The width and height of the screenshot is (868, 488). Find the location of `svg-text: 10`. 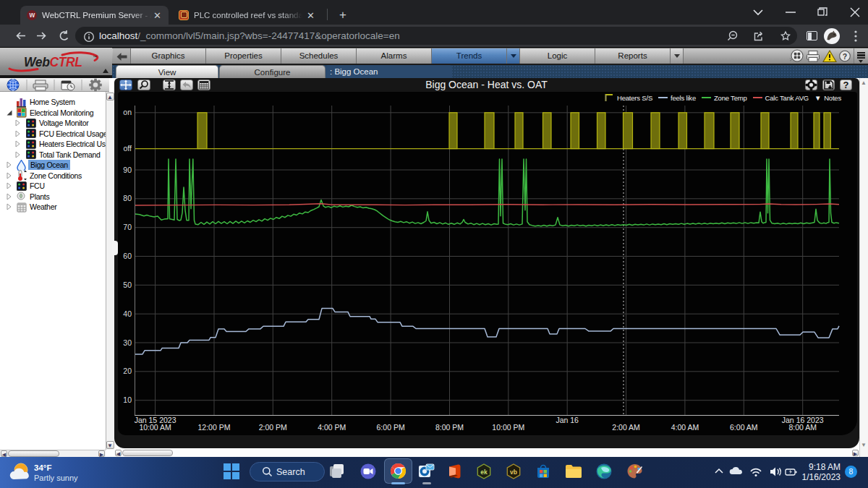

svg-text: 10 is located at coordinates (127, 400).